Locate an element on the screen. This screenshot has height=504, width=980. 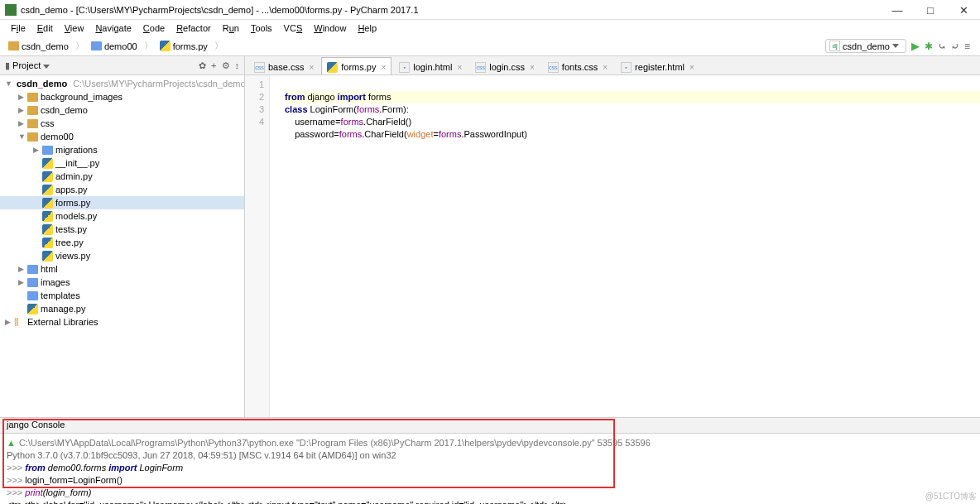
run-with-coverage-button: ⤿ is located at coordinates (942, 46).